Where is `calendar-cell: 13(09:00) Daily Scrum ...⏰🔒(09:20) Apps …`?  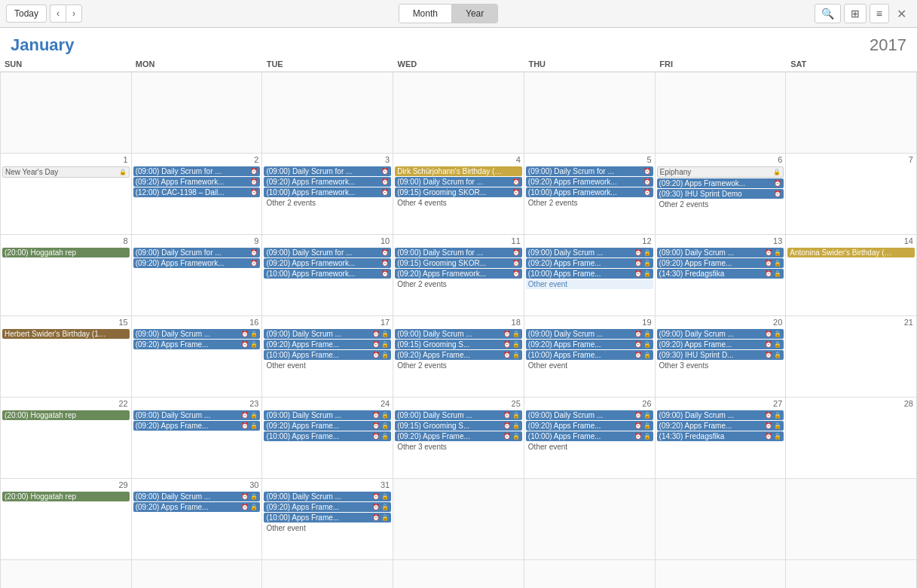
calendar-cell: 13(09:00) Daily Scrum ...⏰🔒(09:20) Apps … is located at coordinates (721, 276).